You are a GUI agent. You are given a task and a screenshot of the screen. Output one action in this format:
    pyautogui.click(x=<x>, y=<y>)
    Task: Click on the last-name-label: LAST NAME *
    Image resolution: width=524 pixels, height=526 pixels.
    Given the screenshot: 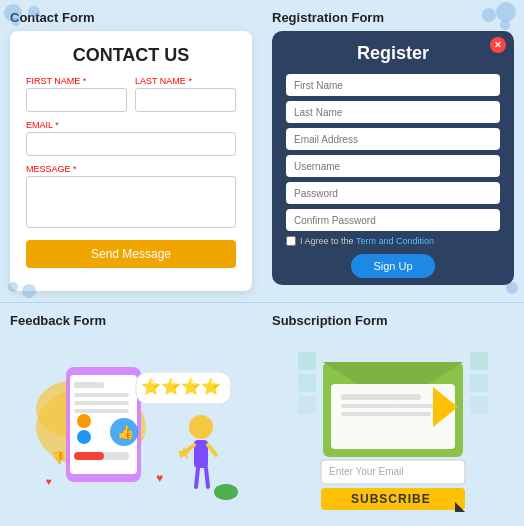 What is the action you would take?
    pyautogui.click(x=186, y=81)
    